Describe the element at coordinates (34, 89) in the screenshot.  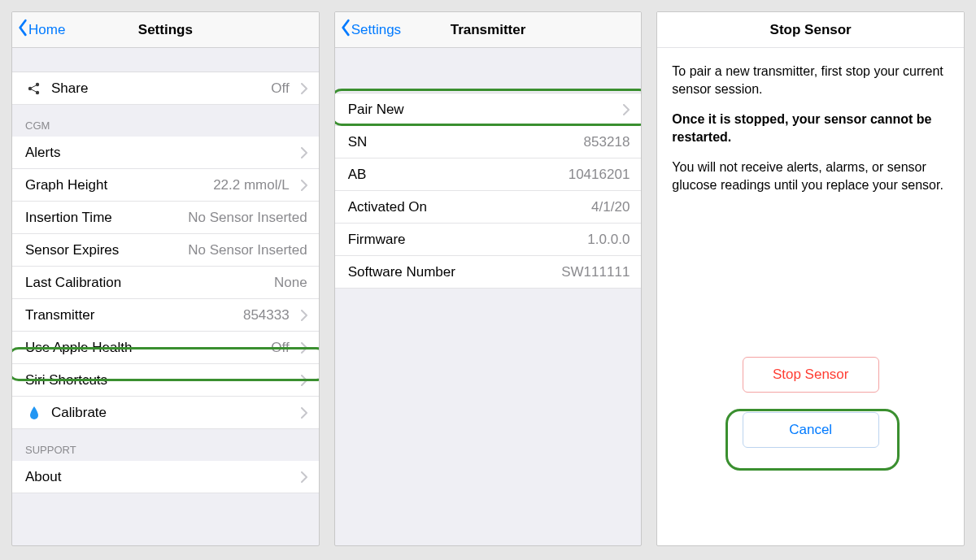
I see `share-icon` at that location.